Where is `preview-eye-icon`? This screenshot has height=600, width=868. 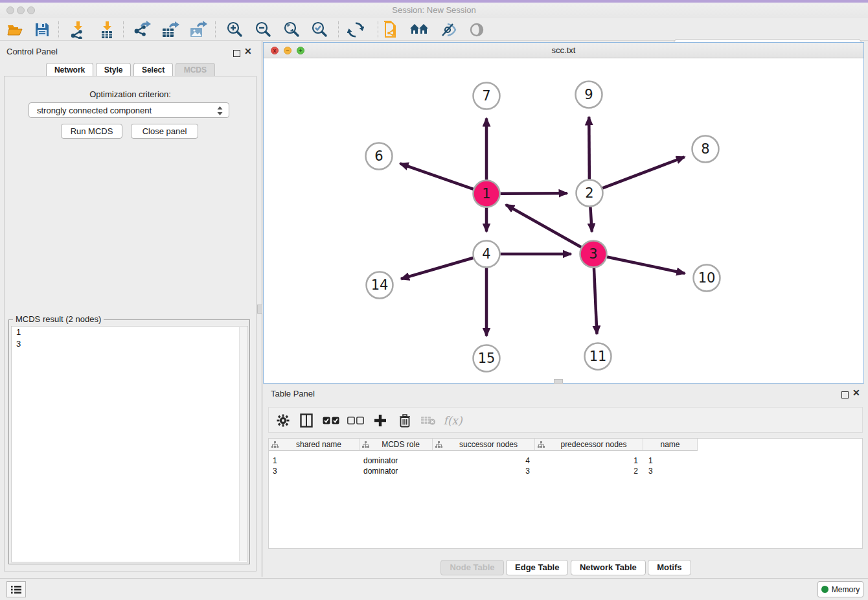
preview-eye-icon is located at coordinates (477, 30).